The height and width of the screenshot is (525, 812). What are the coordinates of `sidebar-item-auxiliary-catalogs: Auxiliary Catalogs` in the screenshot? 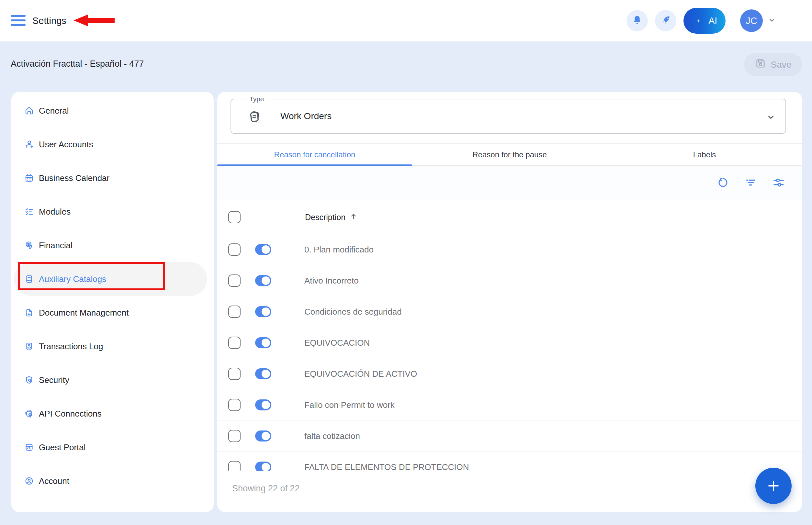 It's located at (110, 279).